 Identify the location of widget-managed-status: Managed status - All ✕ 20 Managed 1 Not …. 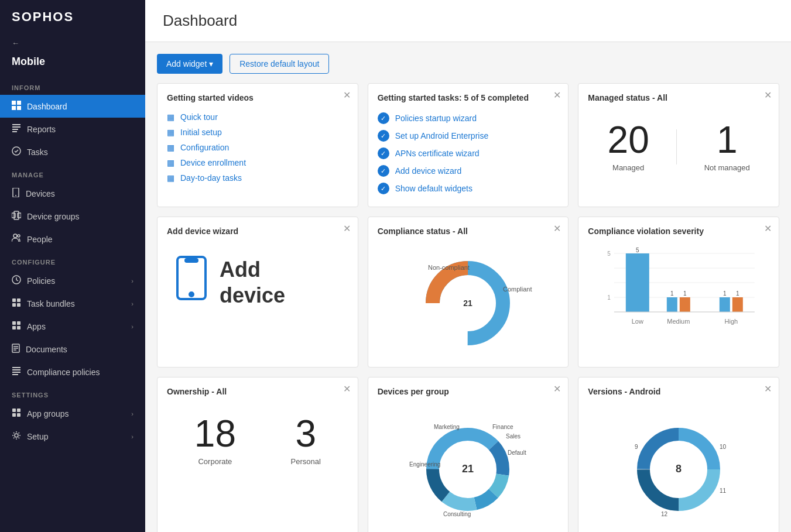
(679, 145).